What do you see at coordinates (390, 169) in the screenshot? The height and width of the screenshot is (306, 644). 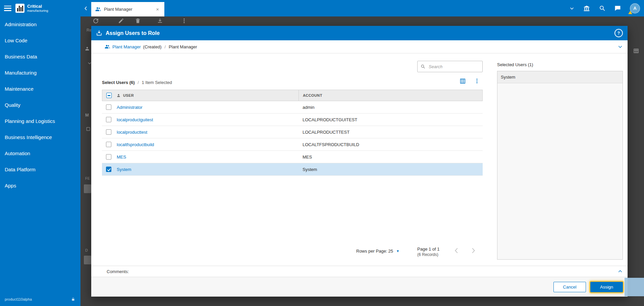 I see `account-cell: System` at bounding box center [390, 169].